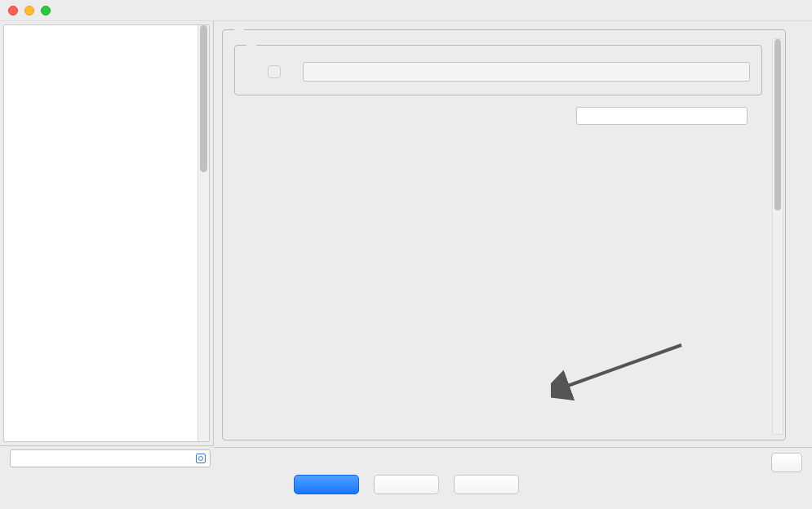 The height and width of the screenshot is (509, 812). I want to click on use-local-namespace-override-checkbox, so click(274, 72).